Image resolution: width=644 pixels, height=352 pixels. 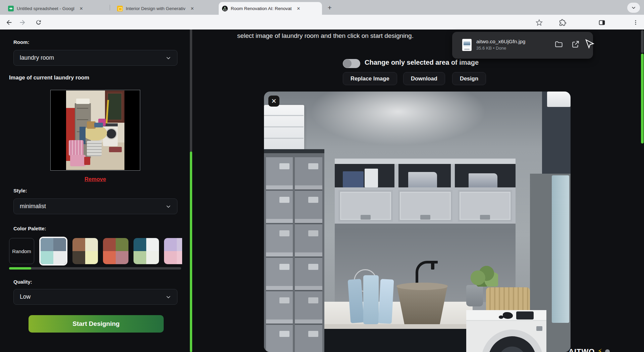 I want to click on remove-image-link: Remove, so click(x=95, y=179).